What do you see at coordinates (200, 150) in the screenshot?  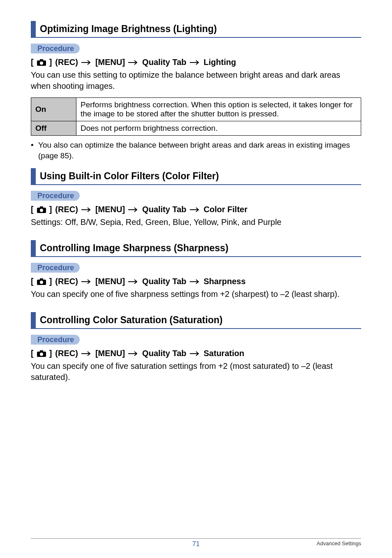 I see `bullet-text: You also can optimize the balance betwee…` at bounding box center [200, 150].